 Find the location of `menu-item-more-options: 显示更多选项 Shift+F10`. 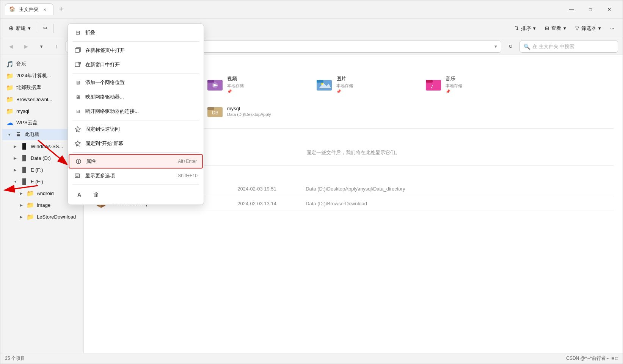

menu-item-more-options: 显示更多选项 Shift+F10 is located at coordinates (136, 176).